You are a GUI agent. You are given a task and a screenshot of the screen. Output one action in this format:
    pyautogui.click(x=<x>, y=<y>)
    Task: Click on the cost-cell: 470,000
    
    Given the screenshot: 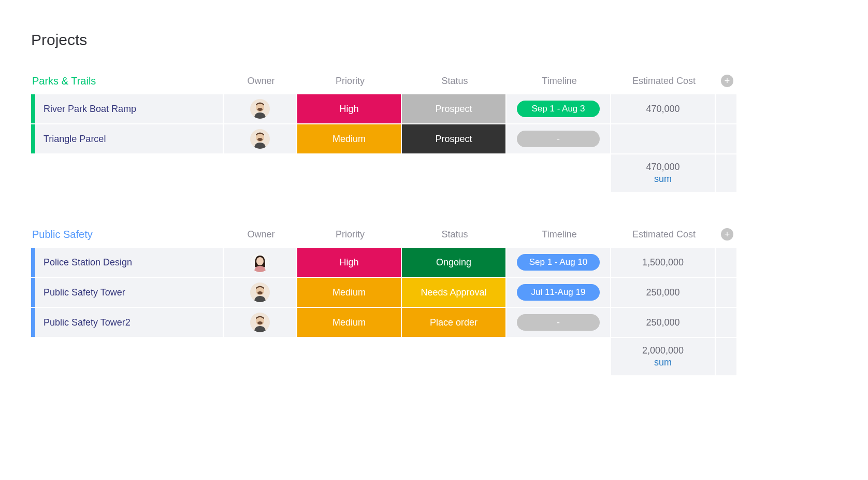 What is the action you would take?
    pyautogui.click(x=663, y=109)
    